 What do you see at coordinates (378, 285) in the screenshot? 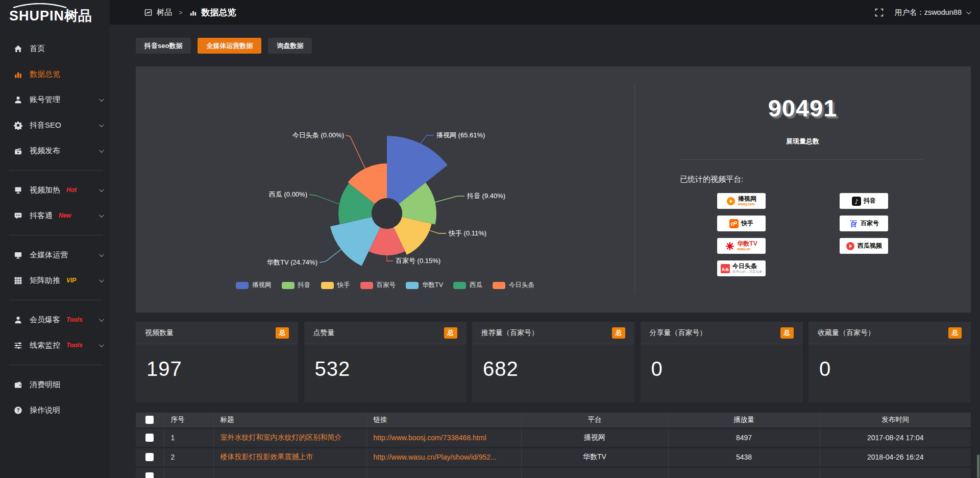
I see `legend-item-4: 百家号` at bounding box center [378, 285].